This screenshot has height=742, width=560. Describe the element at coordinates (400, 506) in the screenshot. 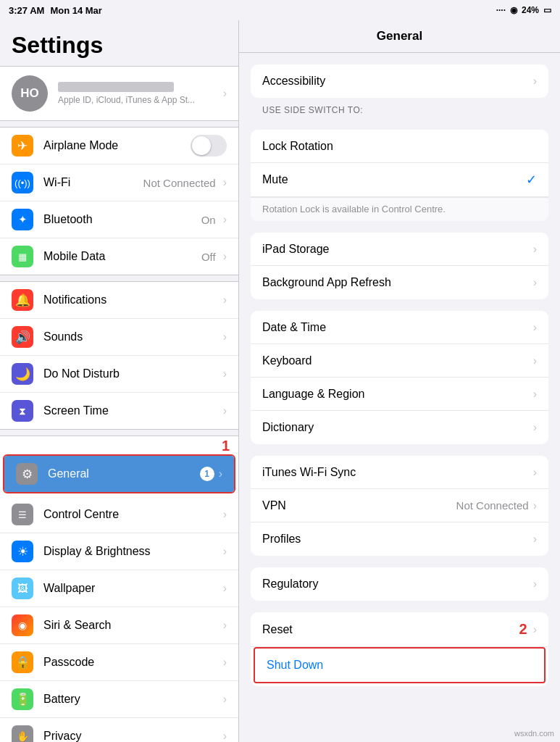

I see `panel-group-connectivity: iTunes Wi-Fi Sync › VPN Not Connected › …` at that location.